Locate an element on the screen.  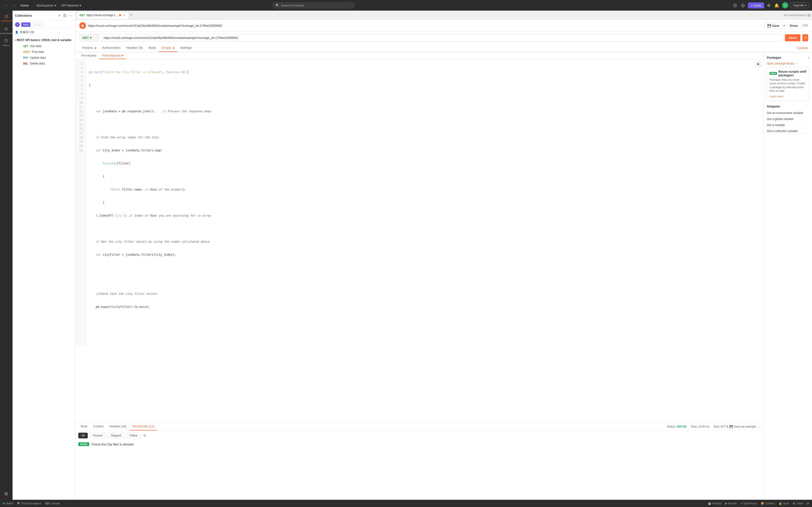
share-button: Share is located at coordinates (794, 25).